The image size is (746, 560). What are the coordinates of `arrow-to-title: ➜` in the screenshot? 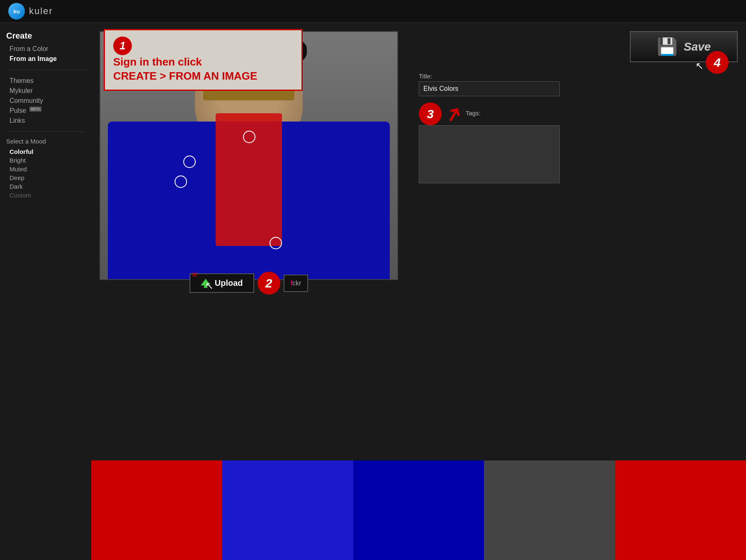 It's located at (454, 114).